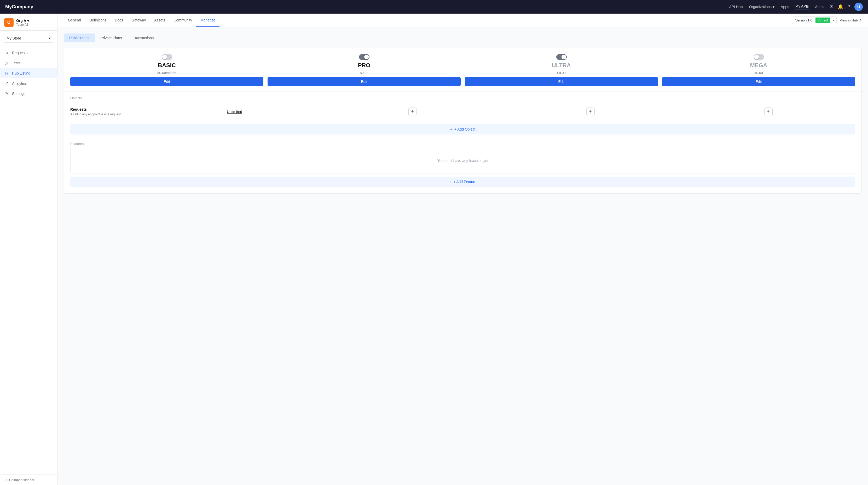 The image size is (868, 485). Describe the element at coordinates (29, 260) in the screenshot. I see `sidebar-nav: ○ Requests △ Tests ◎ Hub Listing ↗ Analy…` at that location.